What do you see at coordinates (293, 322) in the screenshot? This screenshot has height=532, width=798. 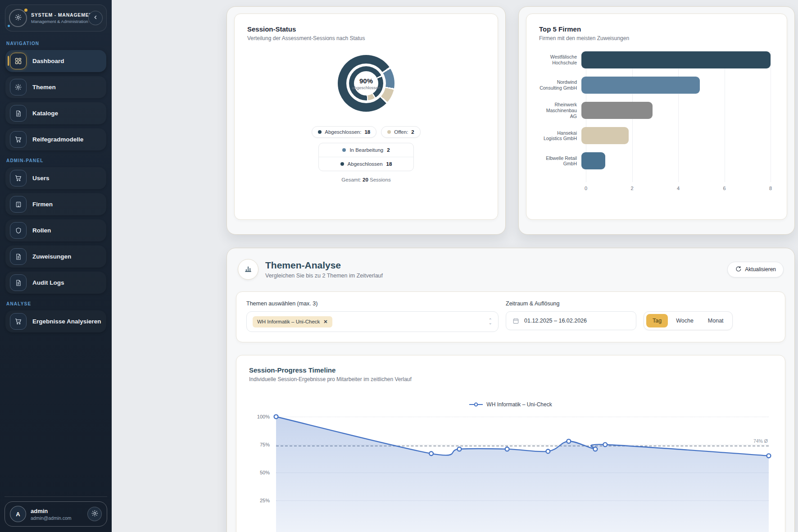 I see `selected-thema-chip: WH Informatik – Uni-Check ✕` at bounding box center [293, 322].